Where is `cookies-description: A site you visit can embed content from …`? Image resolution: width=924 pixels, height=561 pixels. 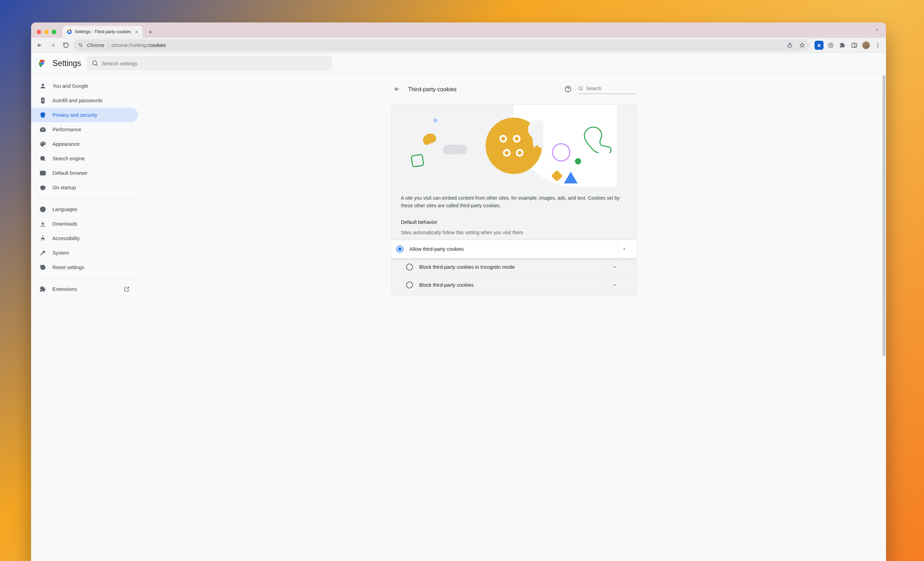
cookies-description: A site you visit can embed content from … is located at coordinates (514, 202).